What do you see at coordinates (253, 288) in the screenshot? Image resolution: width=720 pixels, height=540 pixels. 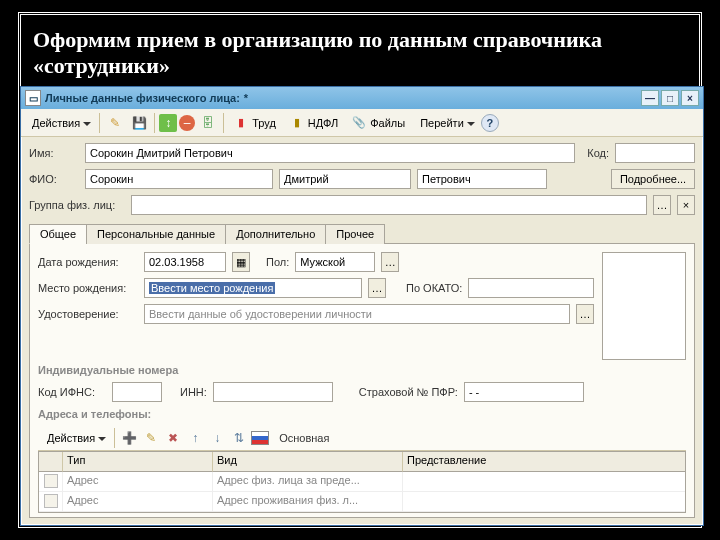 I see `pob-input: Ввести место рождения` at bounding box center [253, 288].